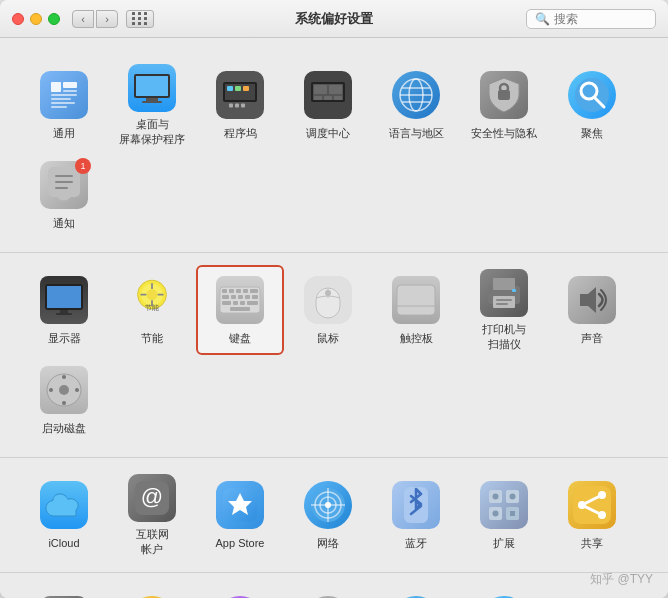 The height and width of the screenshot is (598, 668). I want to click on icloud-icon, so click(64, 505).